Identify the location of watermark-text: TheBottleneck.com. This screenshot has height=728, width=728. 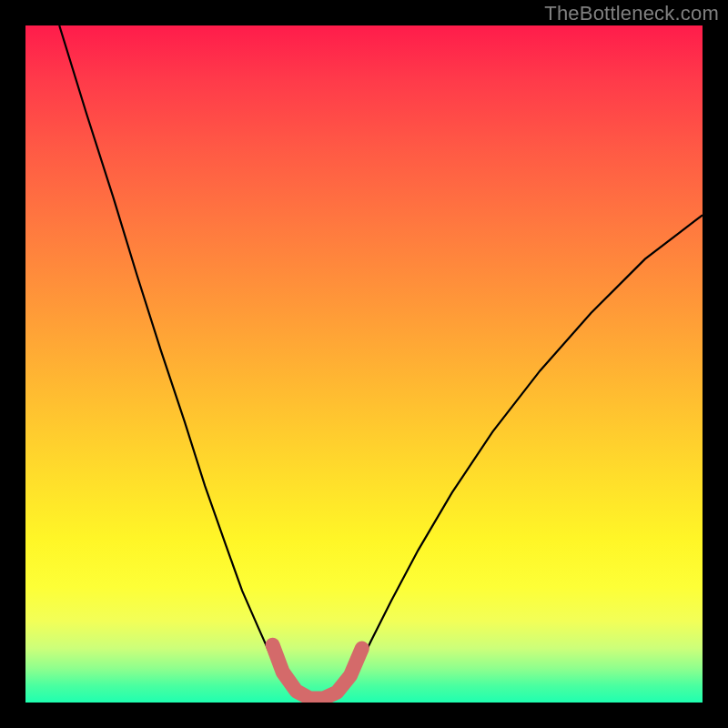
(632, 14).